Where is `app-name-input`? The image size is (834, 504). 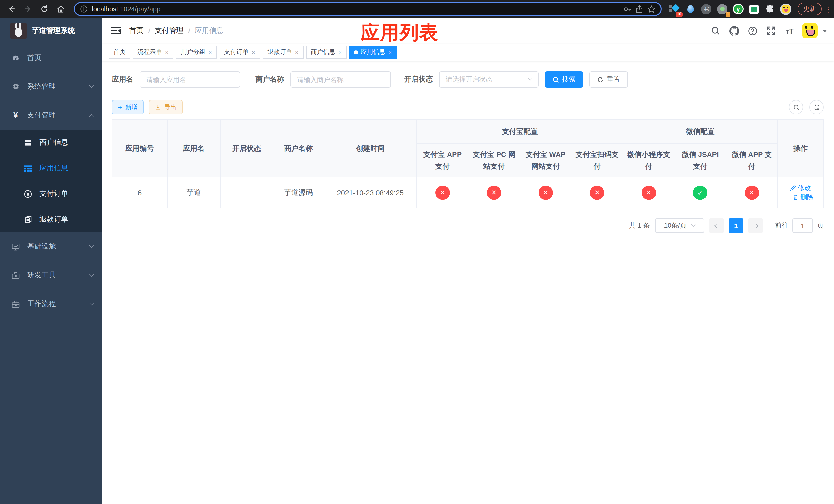 app-name-input is located at coordinates (190, 79).